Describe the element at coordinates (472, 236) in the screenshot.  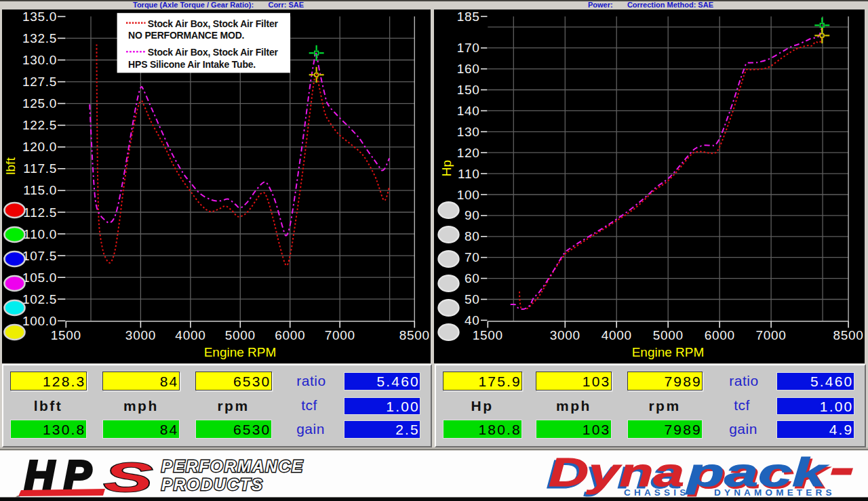
I see `svg-text: 80` at that location.